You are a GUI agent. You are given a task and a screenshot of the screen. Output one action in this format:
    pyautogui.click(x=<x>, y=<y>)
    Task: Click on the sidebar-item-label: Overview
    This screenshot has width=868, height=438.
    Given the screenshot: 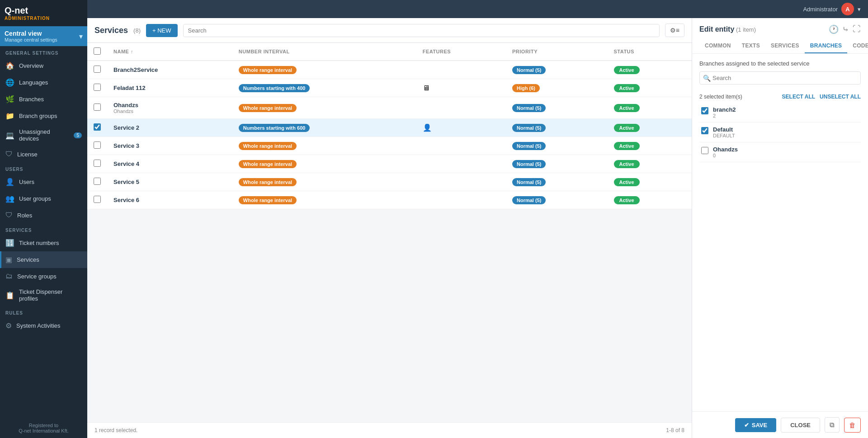 What is the action you would take?
    pyautogui.click(x=31, y=66)
    